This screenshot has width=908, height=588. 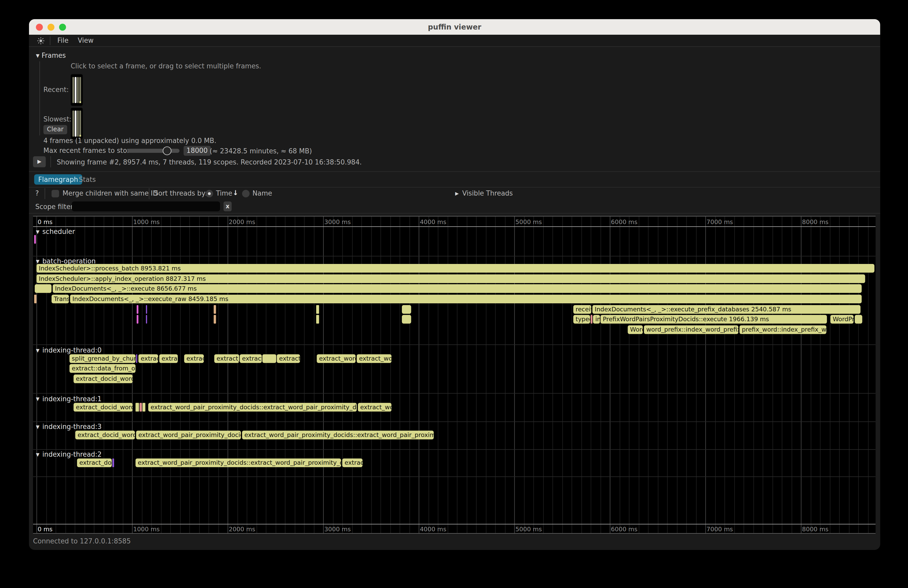 I want to click on help-button: ?, so click(x=37, y=194).